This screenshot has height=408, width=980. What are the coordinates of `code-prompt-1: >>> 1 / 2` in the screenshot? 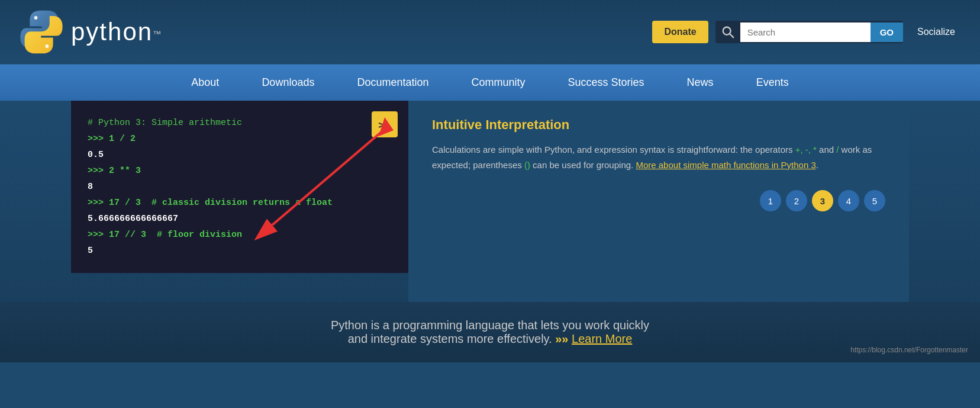 It's located at (111, 139).